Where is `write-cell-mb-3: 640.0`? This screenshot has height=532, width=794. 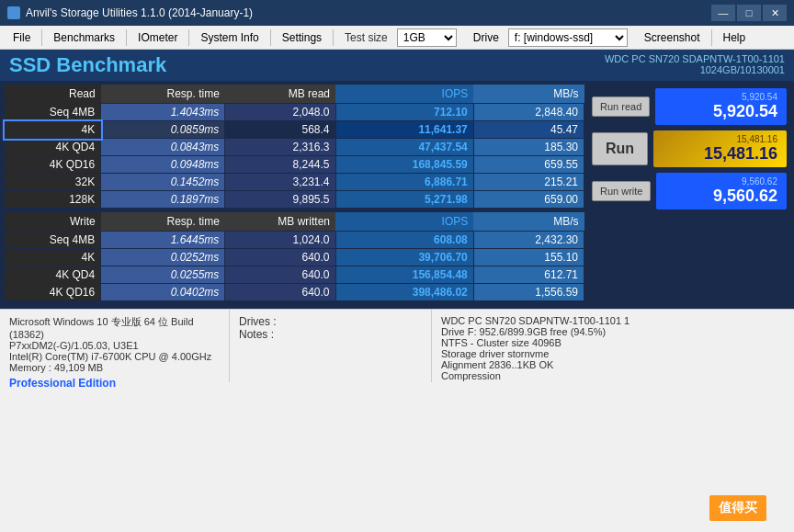 write-cell-mb-3: 640.0 is located at coordinates (280, 292).